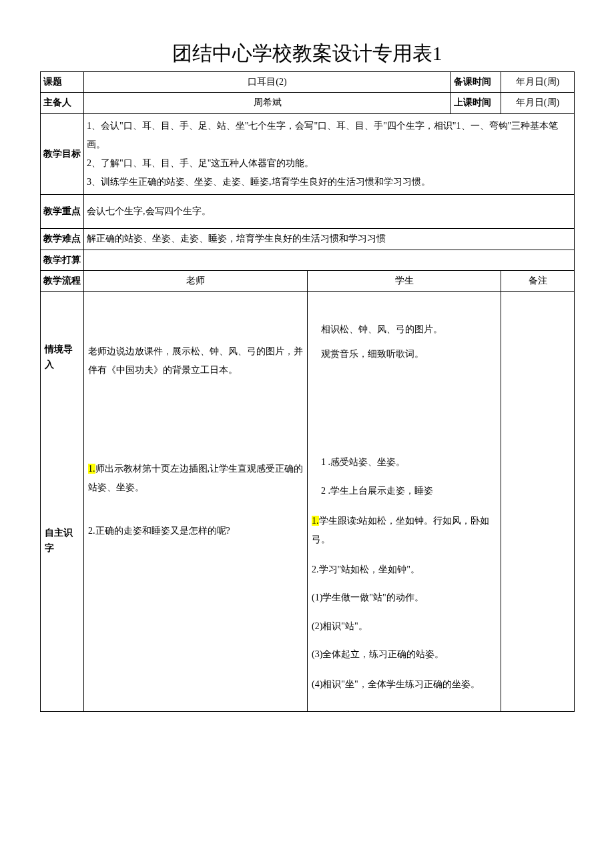 This screenshot has height=868, width=614. I want to click on section2-student-3-text: 学生跟读:站如松，坐如钟。行如风，卧如弓。, so click(400, 530).